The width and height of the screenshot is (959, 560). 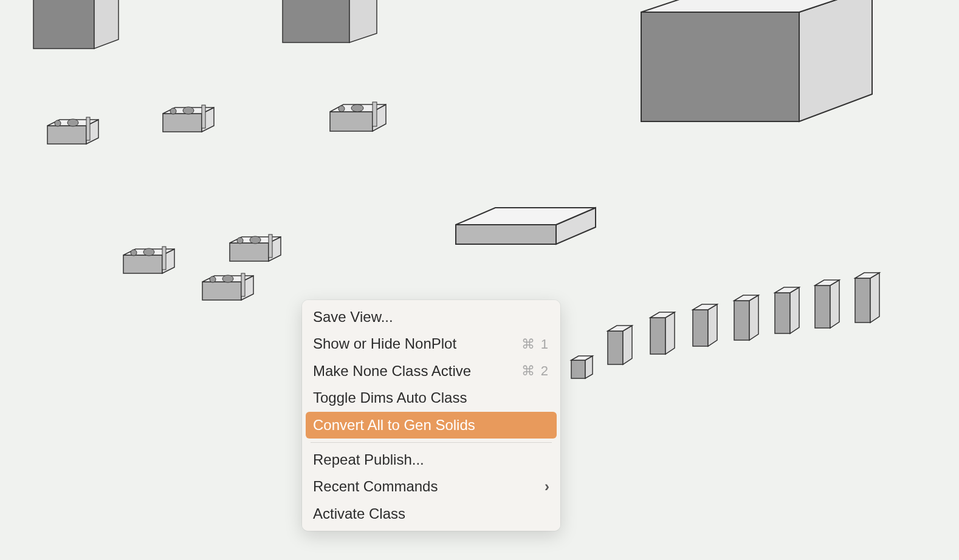 What do you see at coordinates (359, 514) in the screenshot?
I see `menu-item-label: Activate Class` at bounding box center [359, 514].